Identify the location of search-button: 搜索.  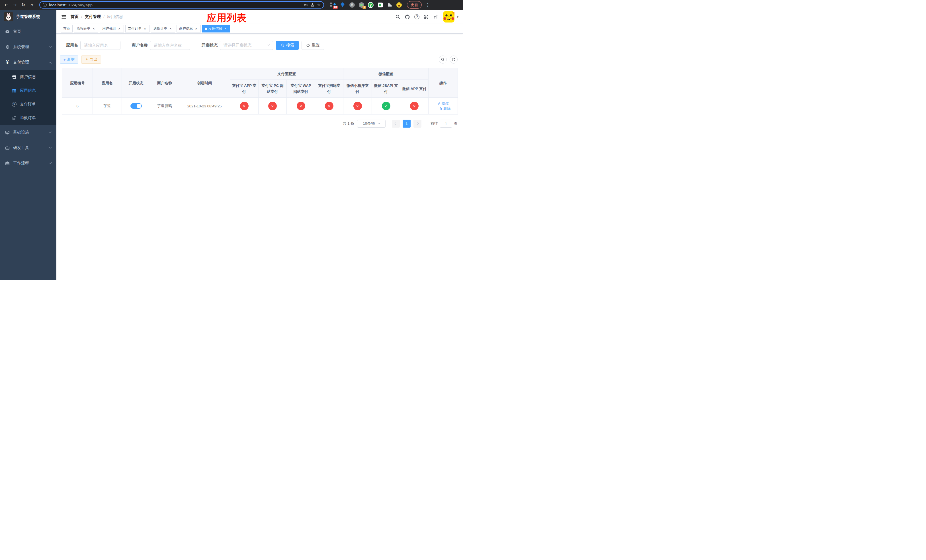
(287, 45).